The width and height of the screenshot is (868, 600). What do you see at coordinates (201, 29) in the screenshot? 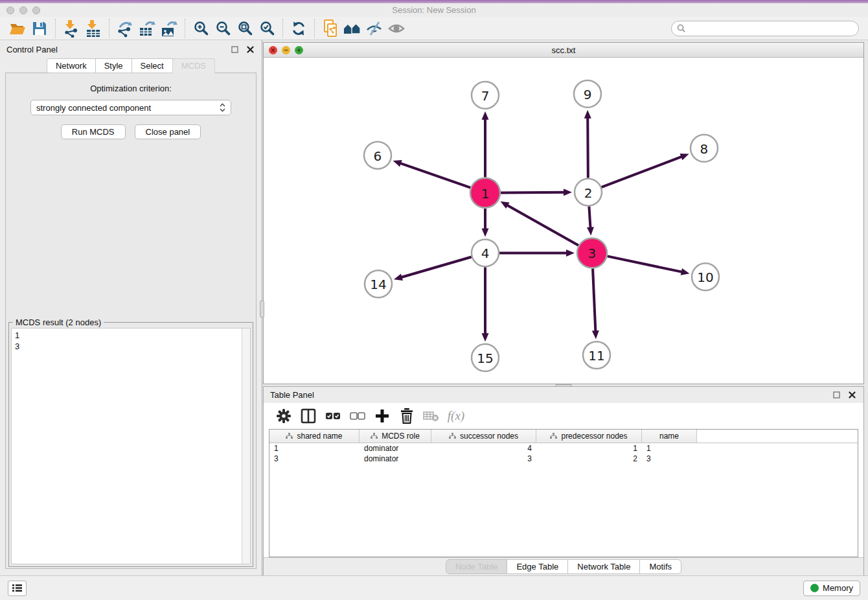
I see `zoom-in-icon` at bounding box center [201, 29].